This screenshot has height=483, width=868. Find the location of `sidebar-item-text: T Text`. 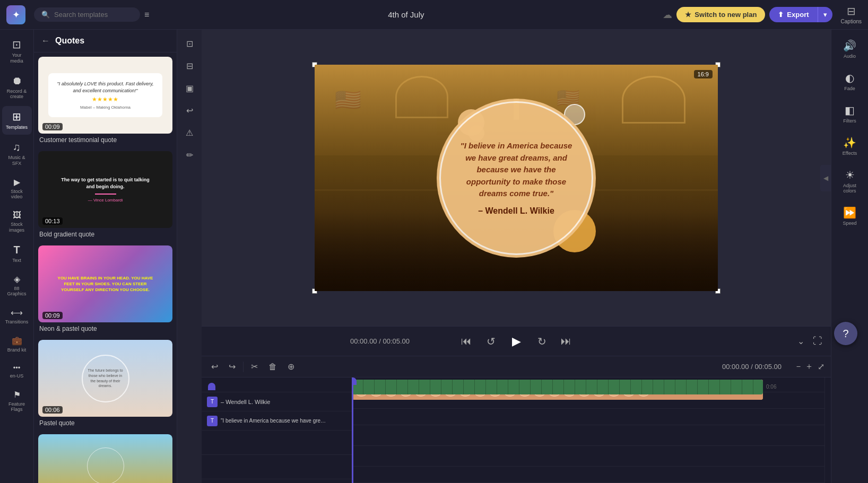

sidebar-item-text: T Text is located at coordinates (17, 253).